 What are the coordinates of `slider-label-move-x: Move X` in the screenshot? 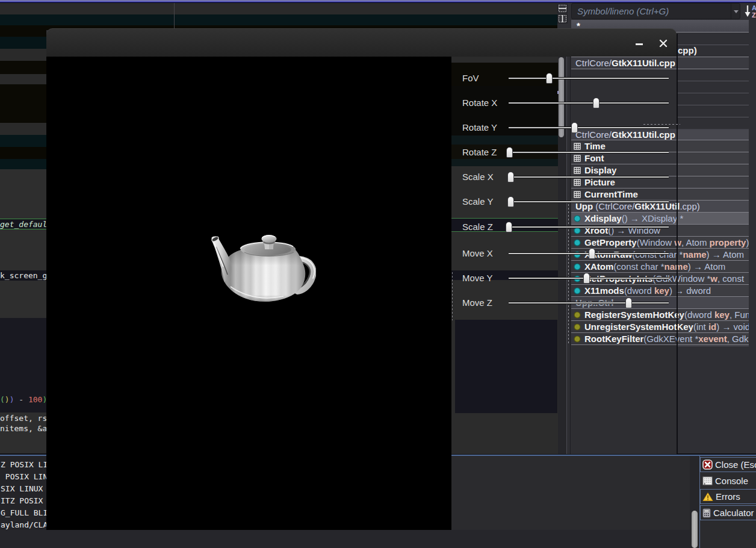 It's located at (478, 253).